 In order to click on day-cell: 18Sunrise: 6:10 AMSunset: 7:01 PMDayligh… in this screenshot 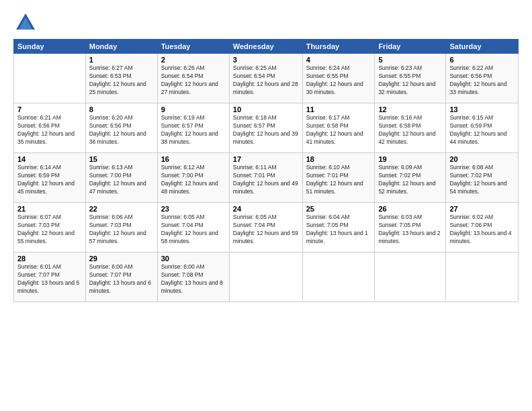, I will do `click(339, 178)`.